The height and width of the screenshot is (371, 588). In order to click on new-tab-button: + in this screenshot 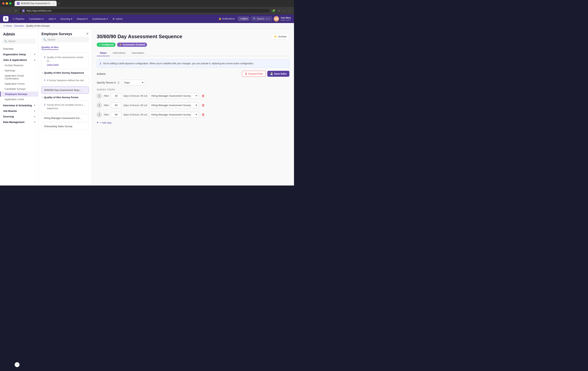, I will do `click(59, 3)`.